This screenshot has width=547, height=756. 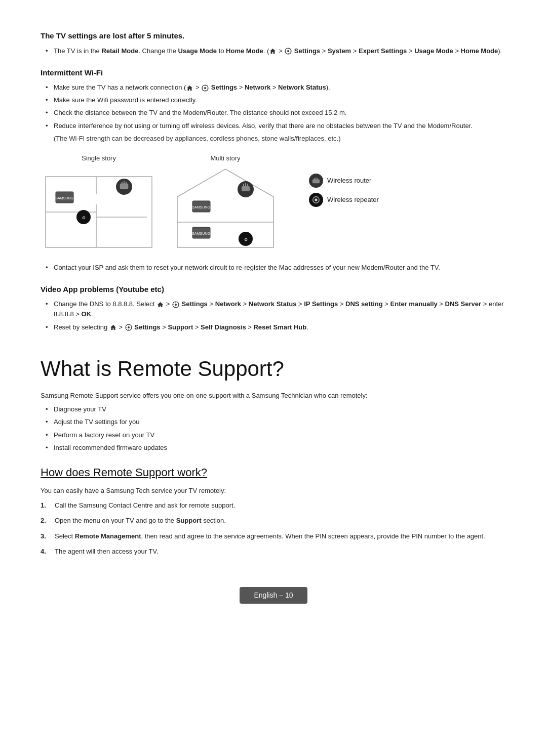 I want to click on wifi-bullets: Make sure the TV has a network connectio…, so click(x=274, y=107).